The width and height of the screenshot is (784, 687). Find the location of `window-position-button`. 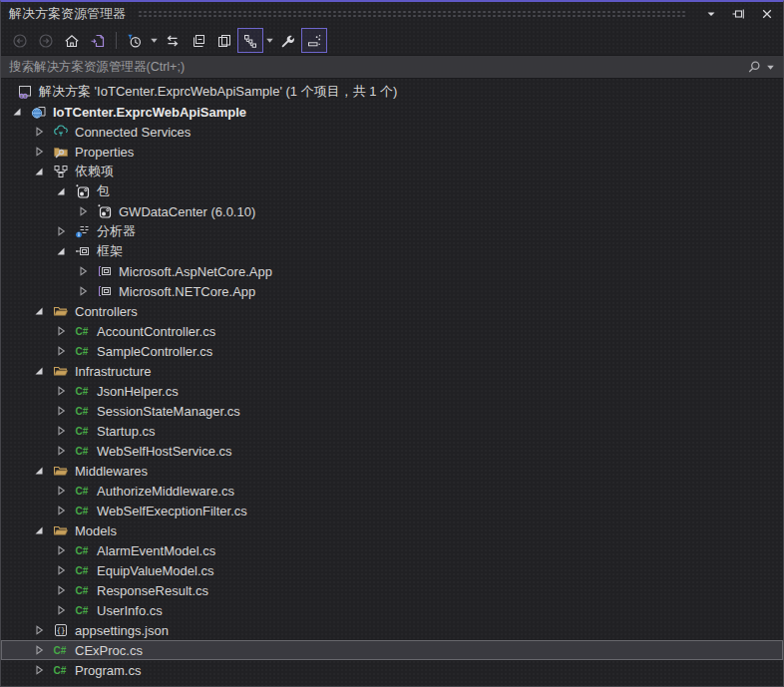

window-position-button is located at coordinates (711, 14).